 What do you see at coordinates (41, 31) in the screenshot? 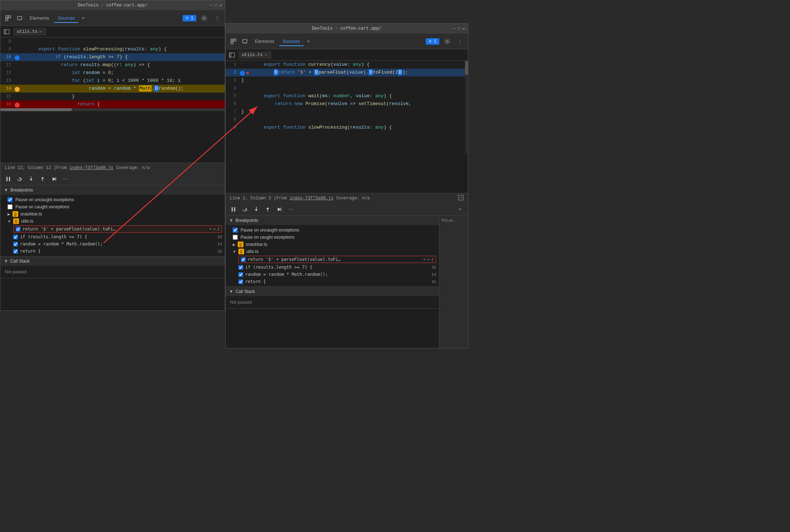
I see `file-tab-close-1: ✕` at bounding box center [41, 31].